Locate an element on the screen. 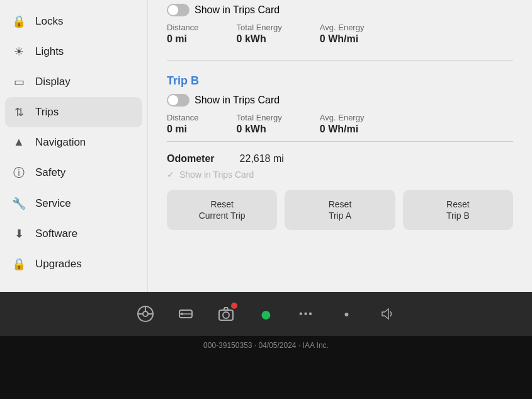 This screenshot has height=399, width=532. taskbar: ● ••• ● is located at coordinates (266, 314).